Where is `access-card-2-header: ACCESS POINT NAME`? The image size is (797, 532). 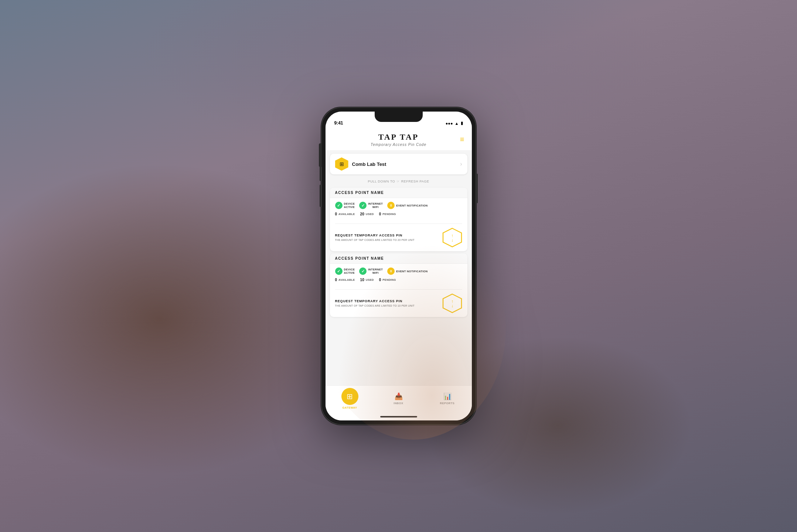
access-card-2-header: ACCESS POINT NAME is located at coordinates (399, 259).